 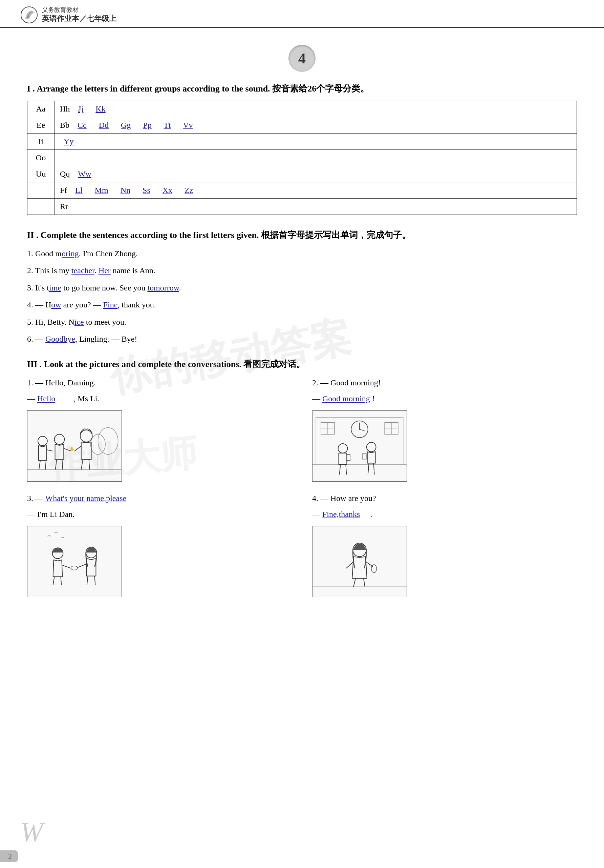 I want to click on sentence6-before: 6. —, so click(x=36, y=339).